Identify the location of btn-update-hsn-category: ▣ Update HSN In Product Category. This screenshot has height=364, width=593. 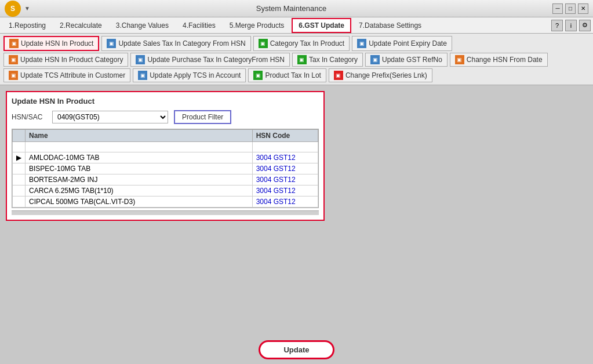
(66, 60).